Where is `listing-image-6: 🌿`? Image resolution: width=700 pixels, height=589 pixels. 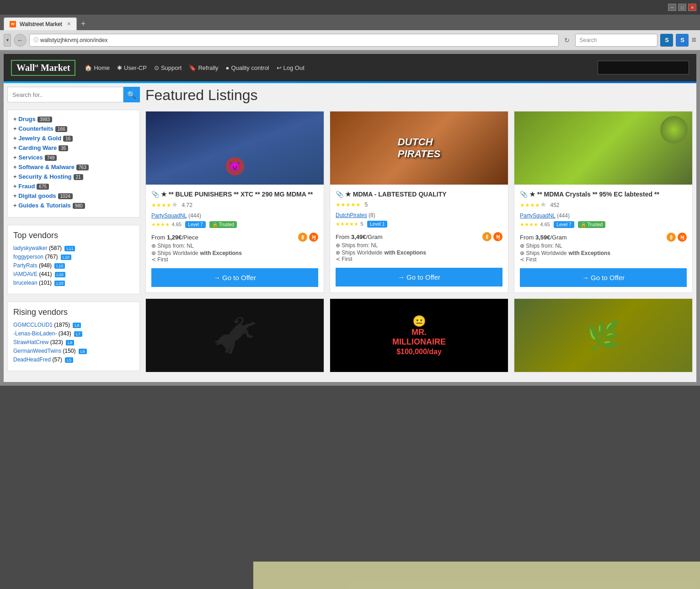
listing-image-6: 🌿 is located at coordinates (604, 335).